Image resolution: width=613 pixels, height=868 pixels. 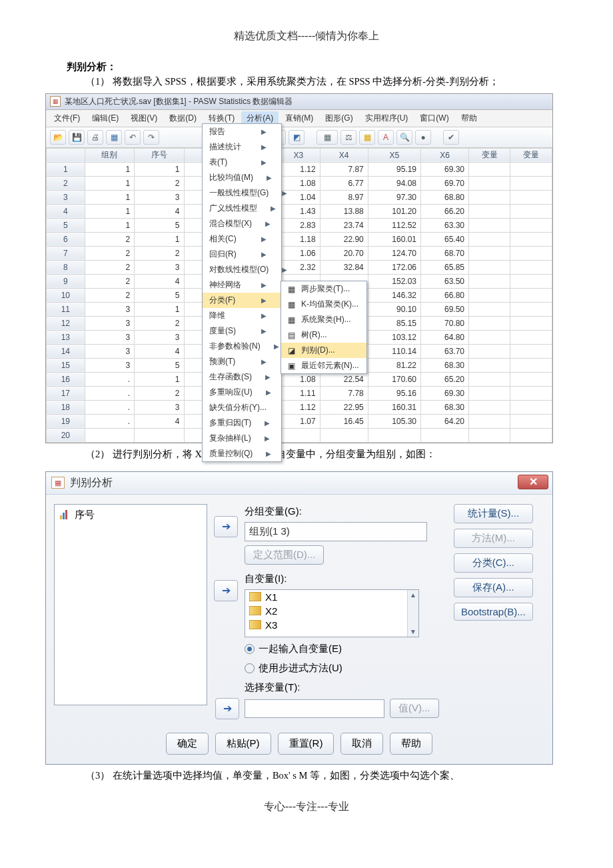 I want to click on tool-open-icon: 📂, so click(x=58, y=137).